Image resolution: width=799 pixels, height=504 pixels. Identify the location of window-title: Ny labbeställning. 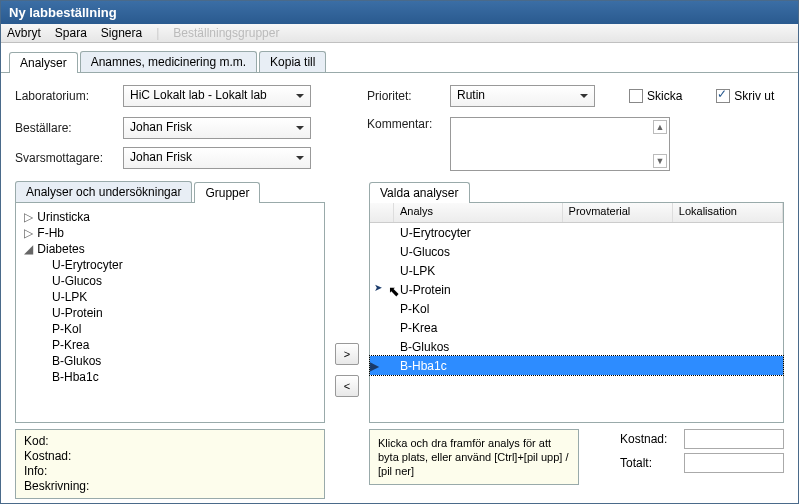
(400, 12).